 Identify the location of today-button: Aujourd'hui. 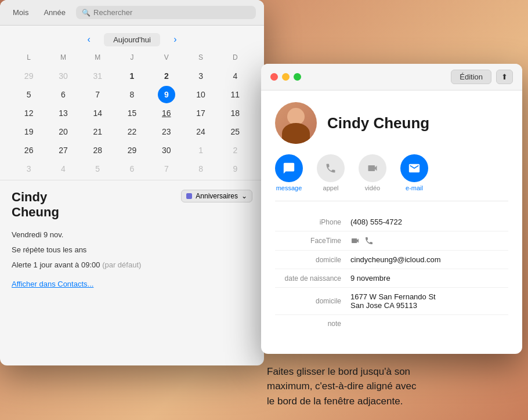
(132, 39).